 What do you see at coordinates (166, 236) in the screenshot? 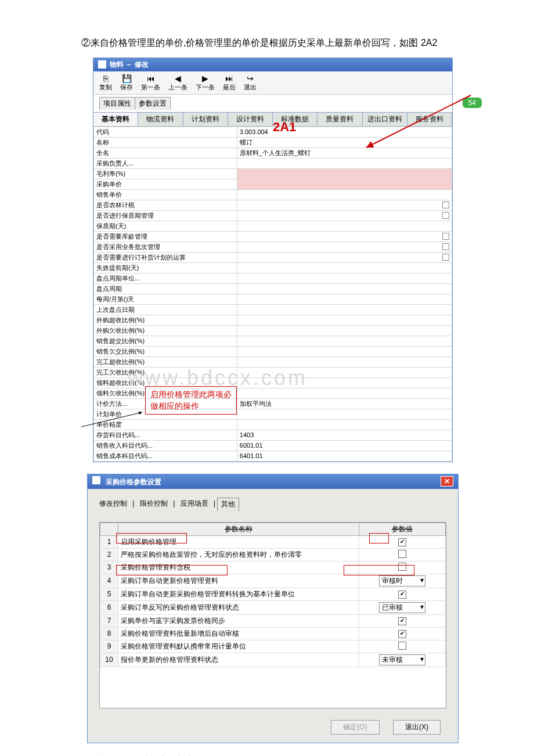
I see `prop-label: 是否需要库龄管理` at bounding box center [166, 236].